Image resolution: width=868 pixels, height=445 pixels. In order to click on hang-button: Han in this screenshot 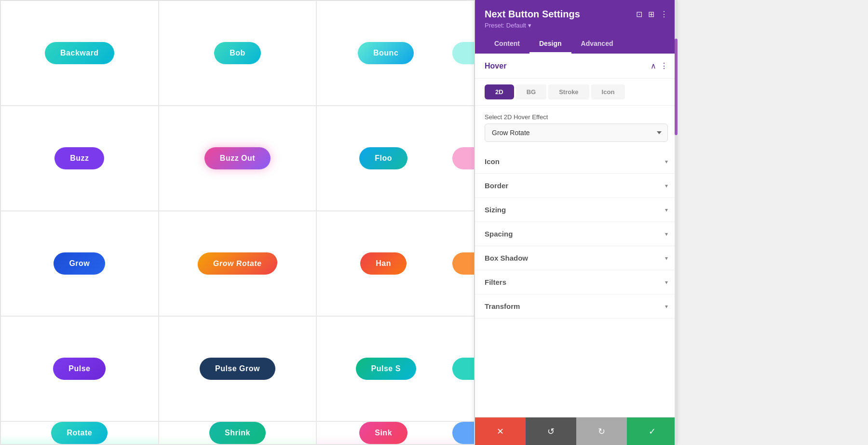, I will do `click(383, 264)`.